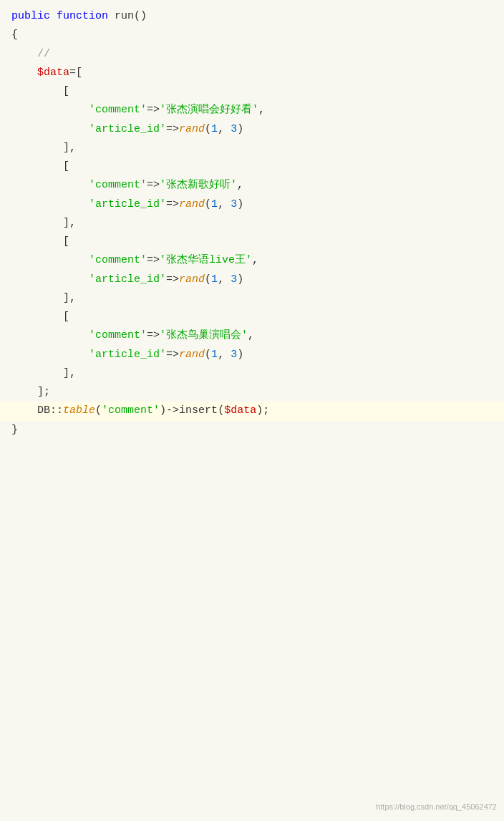 The image size is (504, 821). I want to click on code-line-13: [, so click(252, 242).